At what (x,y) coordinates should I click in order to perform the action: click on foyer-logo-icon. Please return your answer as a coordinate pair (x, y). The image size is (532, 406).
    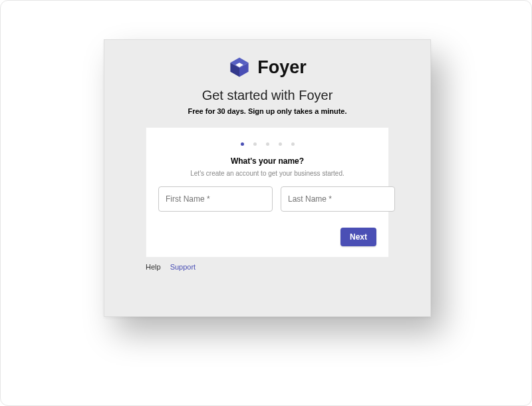
    Looking at the image, I should click on (239, 67).